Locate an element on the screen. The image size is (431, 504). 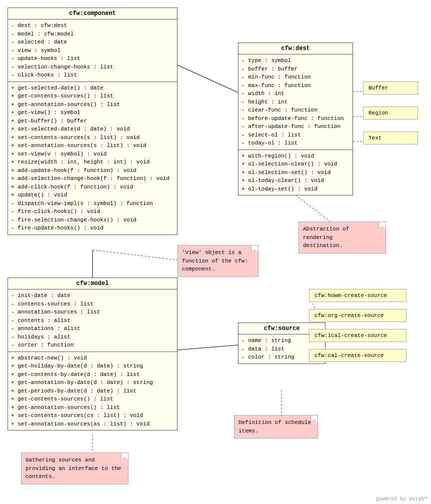
model-methods: + abstract-new() : void + get-holiday-by… is located at coordinates (92, 391).